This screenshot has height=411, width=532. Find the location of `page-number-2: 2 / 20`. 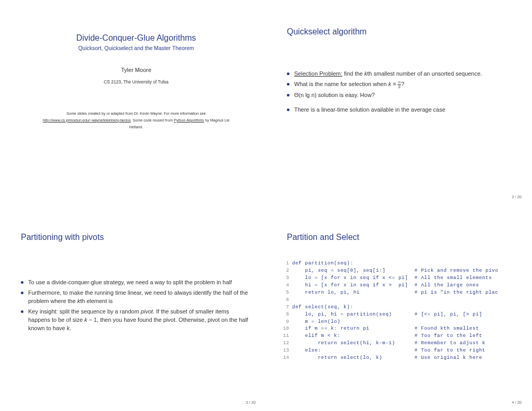

page-number-2: 2 / 20 is located at coordinates (516, 197).